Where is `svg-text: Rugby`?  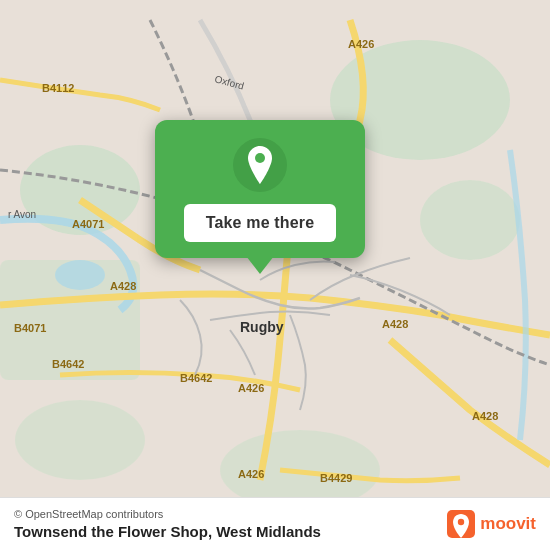 svg-text: Rugby is located at coordinates (262, 327).